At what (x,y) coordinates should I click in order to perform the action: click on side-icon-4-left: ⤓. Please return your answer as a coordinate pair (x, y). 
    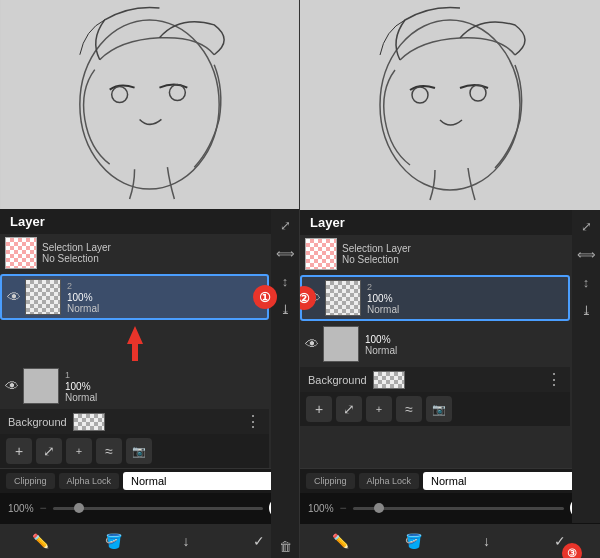
    Looking at the image, I should click on (285, 309).